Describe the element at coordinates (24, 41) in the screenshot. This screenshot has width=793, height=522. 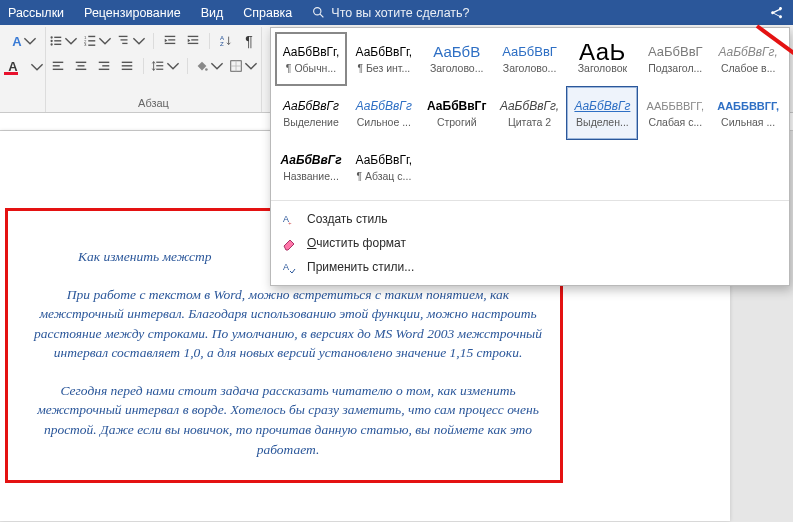
I see `text-effects-button: A` at that location.